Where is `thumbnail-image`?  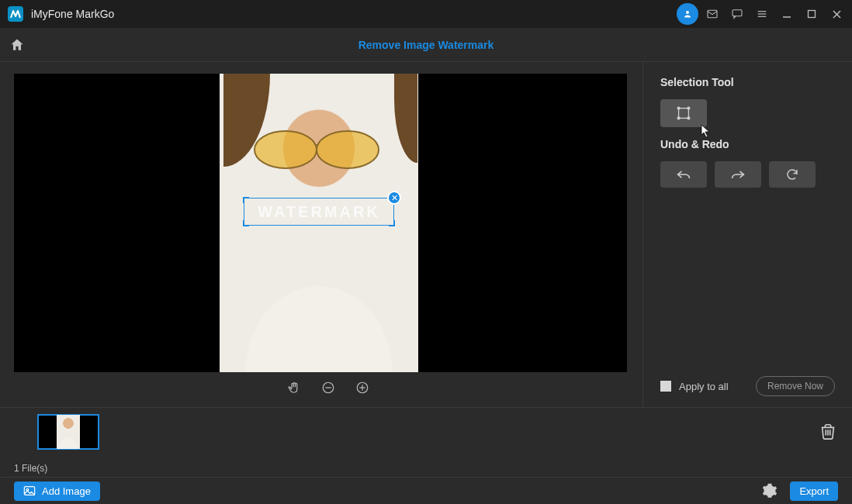
thumbnail-image is located at coordinates (68, 432).